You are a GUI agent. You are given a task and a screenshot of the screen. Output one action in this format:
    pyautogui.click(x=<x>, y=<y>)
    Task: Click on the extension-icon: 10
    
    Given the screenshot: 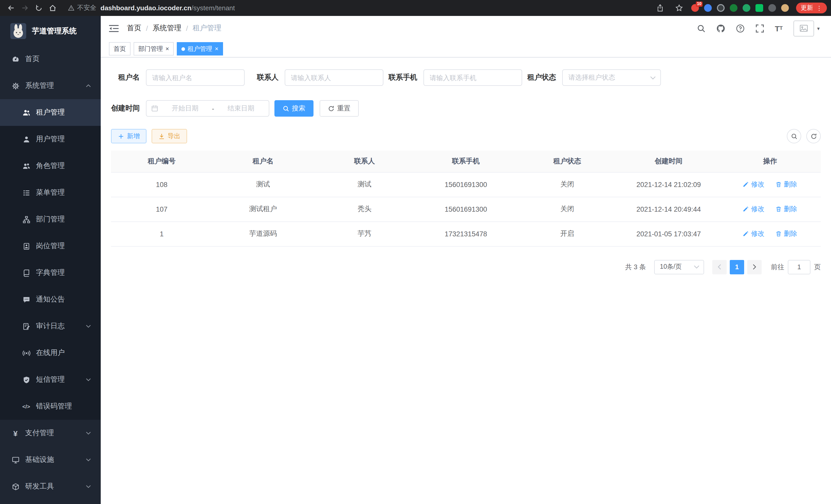 What is the action you would take?
    pyautogui.click(x=695, y=8)
    